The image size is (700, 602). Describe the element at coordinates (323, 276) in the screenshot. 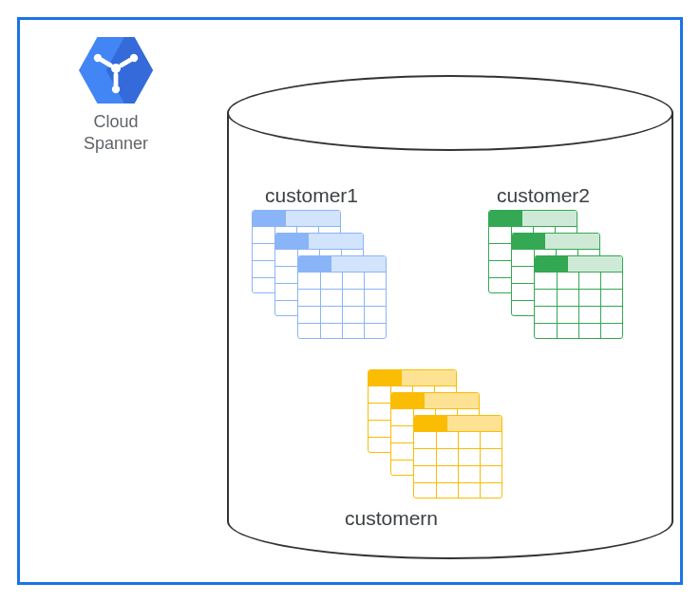

I see `customer1-tables` at that location.